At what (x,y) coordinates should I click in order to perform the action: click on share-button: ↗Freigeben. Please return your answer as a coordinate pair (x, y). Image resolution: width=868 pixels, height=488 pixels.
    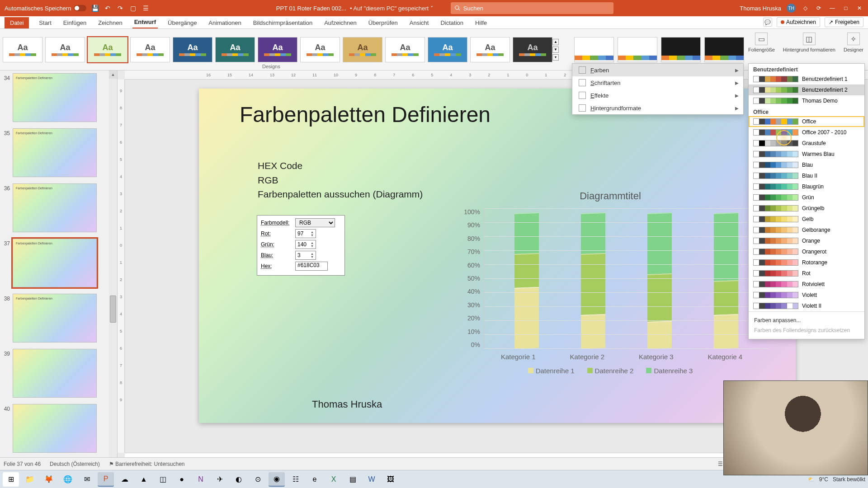
    Looking at the image, I should click on (844, 22).